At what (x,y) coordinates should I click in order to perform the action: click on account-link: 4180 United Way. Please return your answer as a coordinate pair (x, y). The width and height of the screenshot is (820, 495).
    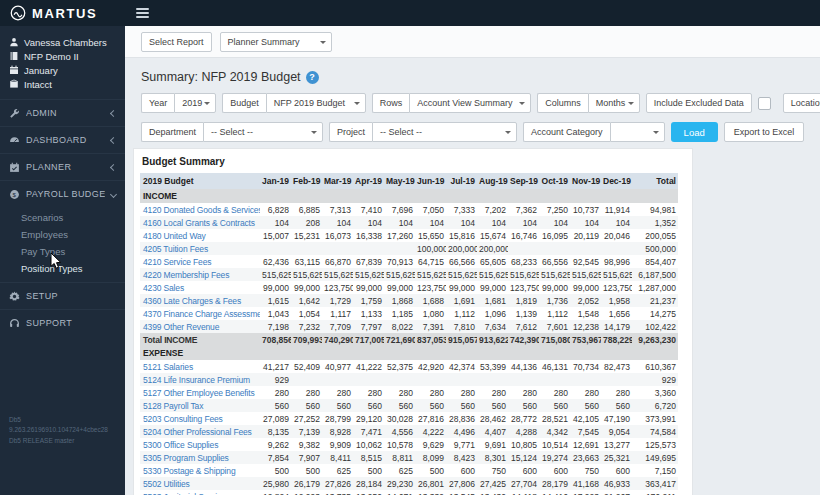
    Looking at the image, I should click on (174, 236).